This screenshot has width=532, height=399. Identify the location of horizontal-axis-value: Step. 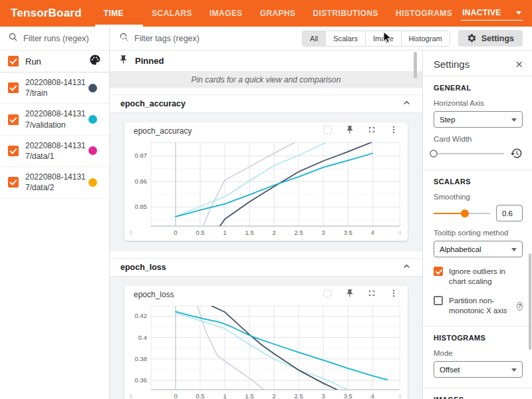
(448, 120).